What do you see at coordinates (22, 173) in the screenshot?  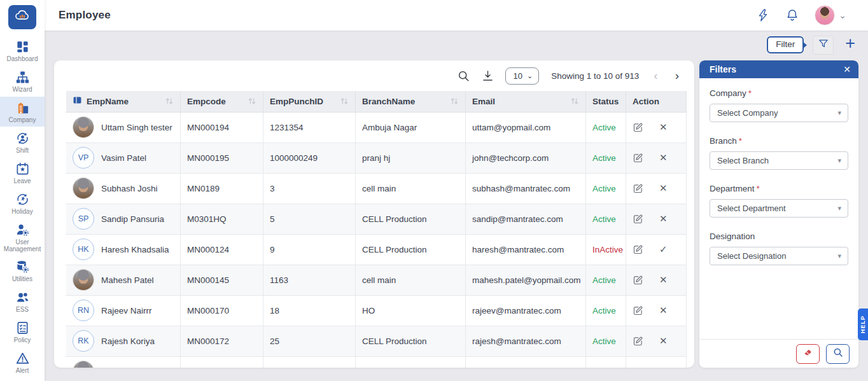 I see `sidebar-item-leave: Leave` at bounding box center [22, 173].